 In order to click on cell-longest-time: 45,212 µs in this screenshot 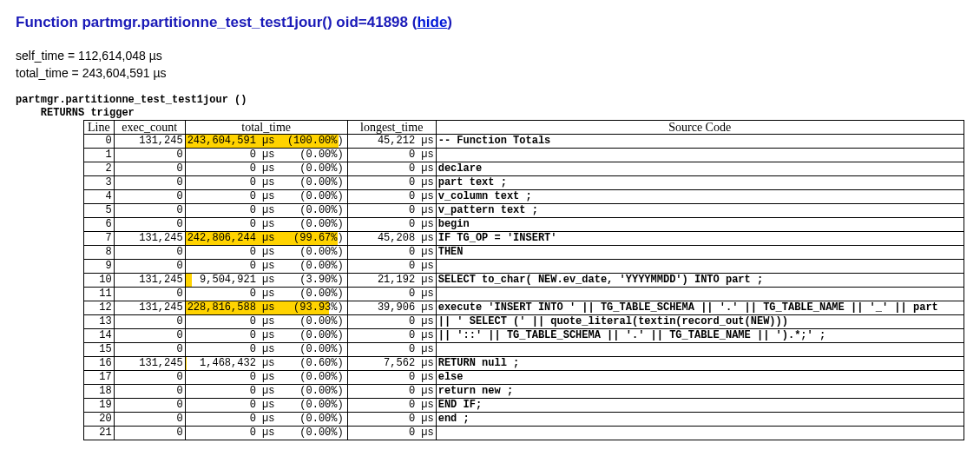, I will do `click(391, 142)`.